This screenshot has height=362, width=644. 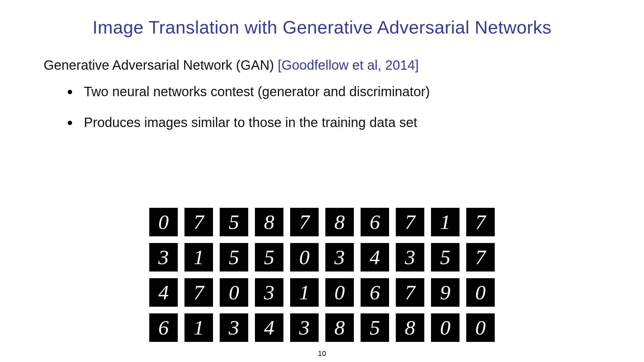 I want to click on bullet-list: Two neural networks contest (generator a…, so click(x=322, y=107).